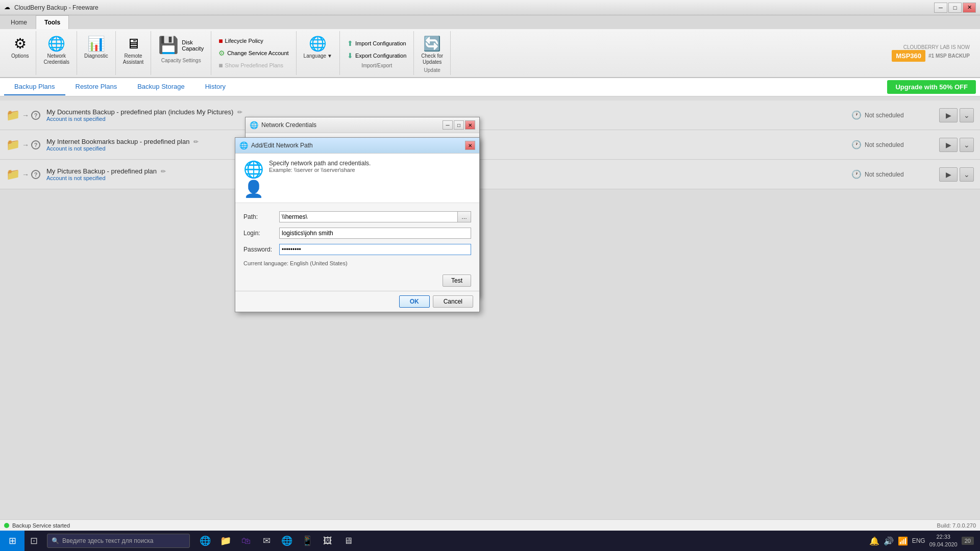  Describe the element at coordinates (8, 8) in the screenshot. I see `app-icon: ☁` at that location.